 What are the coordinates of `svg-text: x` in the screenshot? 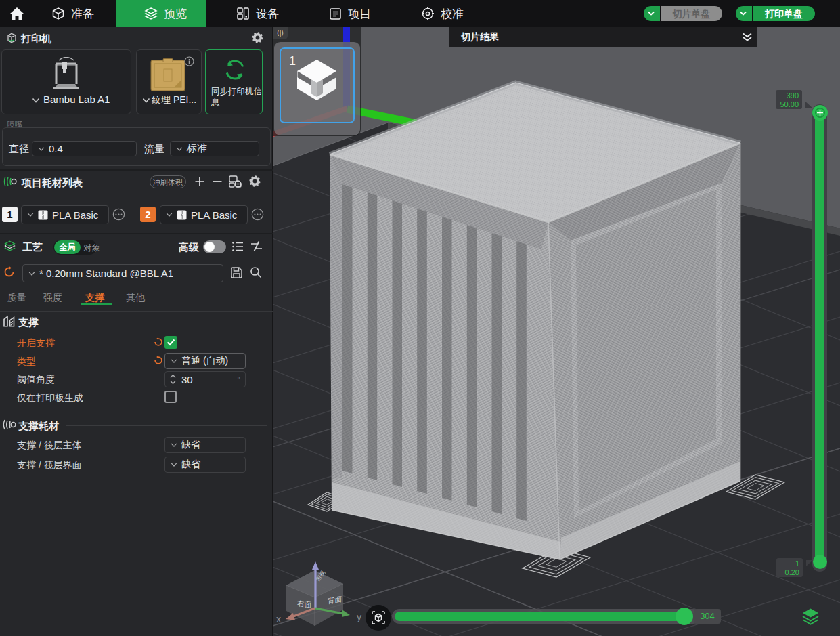 It's located at (279, 619).